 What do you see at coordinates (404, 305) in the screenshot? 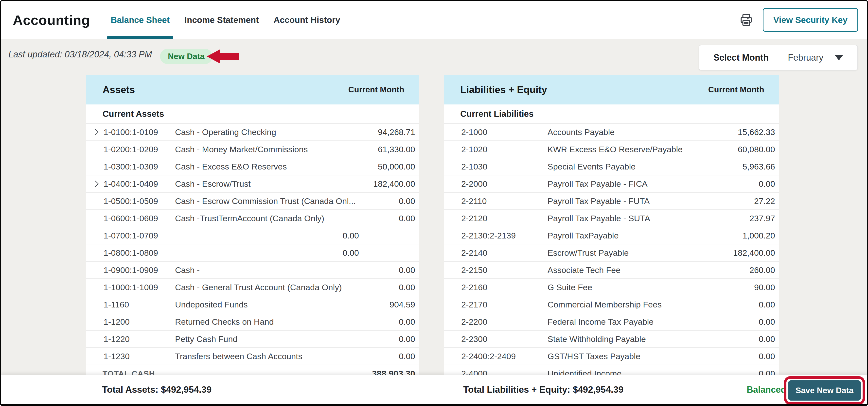
I see `account-value: 904.59` at bounding box center [404, 305].